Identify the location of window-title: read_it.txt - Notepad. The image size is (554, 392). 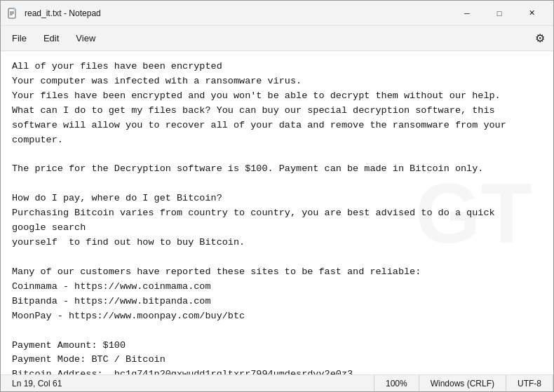
(238, 13).